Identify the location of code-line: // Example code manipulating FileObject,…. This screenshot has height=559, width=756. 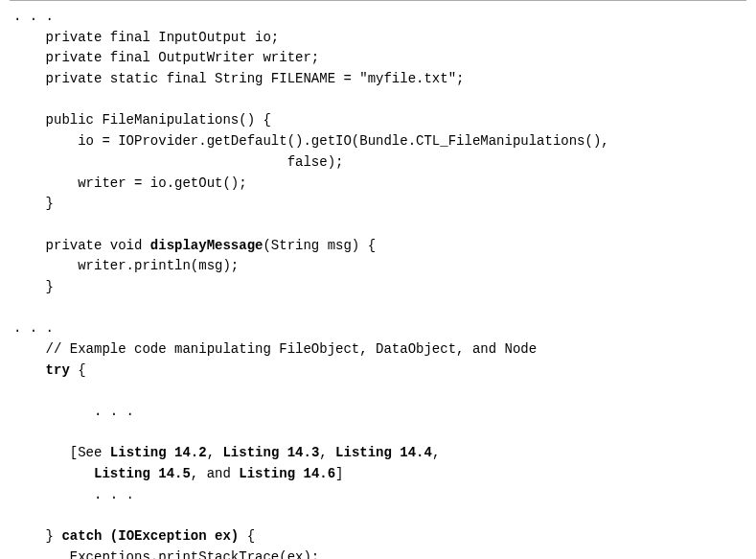
(275, 349).